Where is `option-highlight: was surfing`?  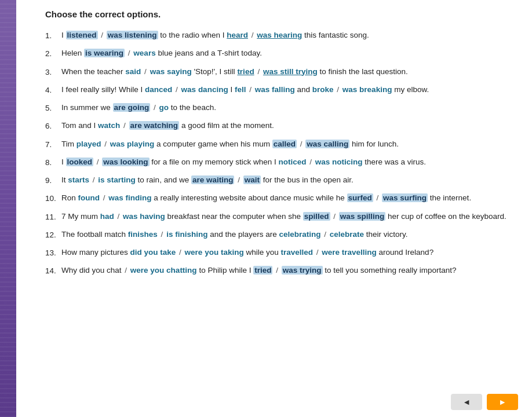
option-highlight: was surfing is located at coordinates (405, 198).